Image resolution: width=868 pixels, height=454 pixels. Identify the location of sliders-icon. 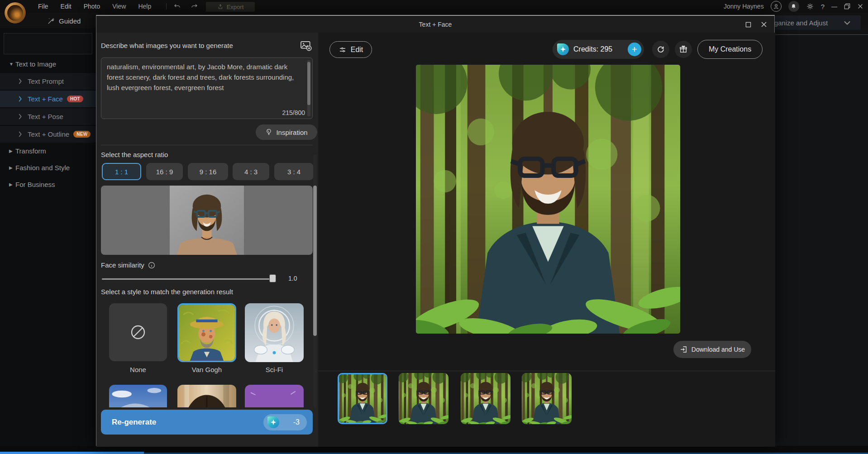
(343, 50).